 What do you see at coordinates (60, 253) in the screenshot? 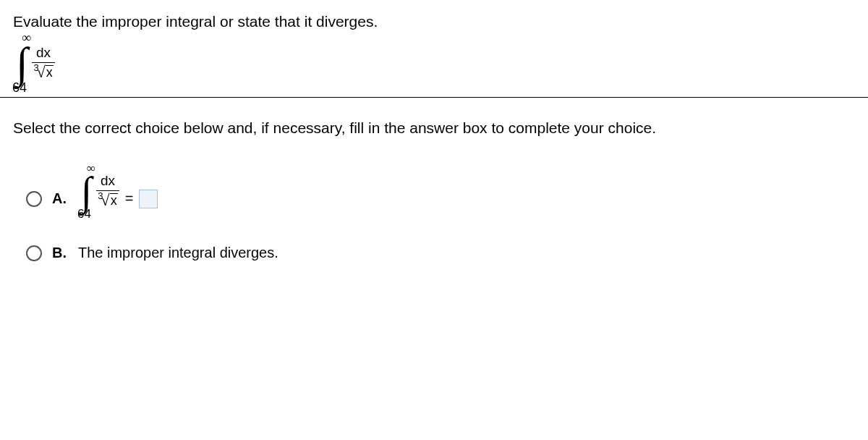
I see `choice-b-label: B.` at bounding box center [60, 253].